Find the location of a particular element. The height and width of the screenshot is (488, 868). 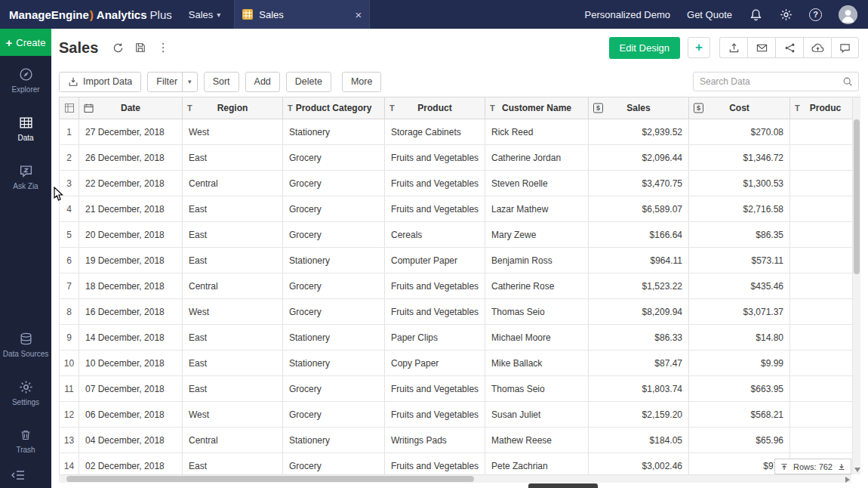

scroll-to-top-icon is located at coordinates (784, 467).